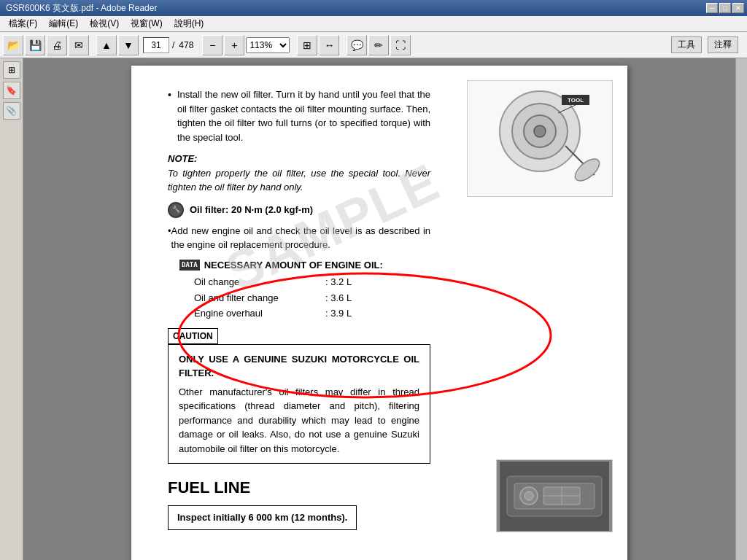 Image resolution: width=747 pixels, height=560 pixels. I want to click on data-label-1: Oil and filter change, so click(260, 298).